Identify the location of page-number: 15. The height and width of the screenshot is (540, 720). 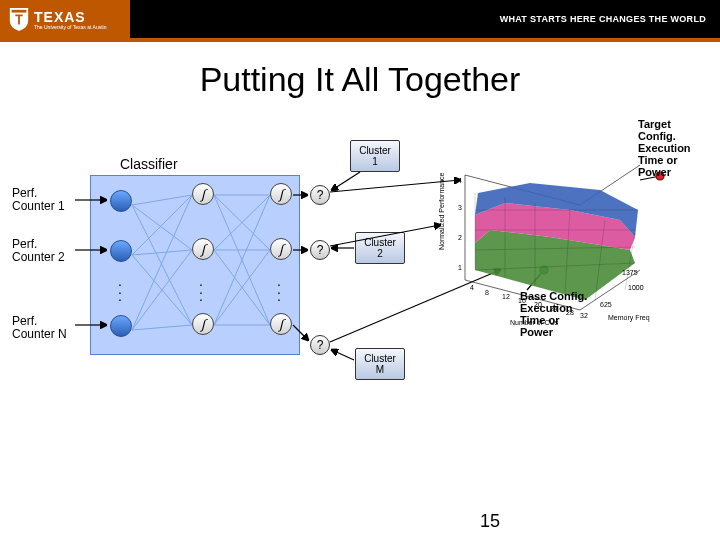
(490, 522).